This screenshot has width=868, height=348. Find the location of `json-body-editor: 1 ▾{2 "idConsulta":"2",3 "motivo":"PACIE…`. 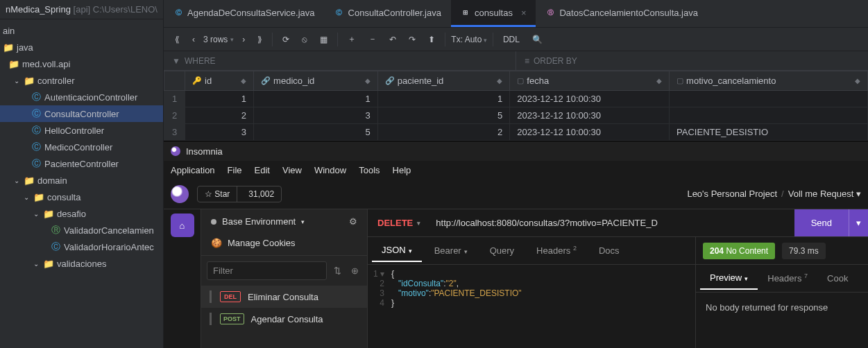

json-body-editor: 1 ▾{2 "idConsulta":"2",3 "motivo":"PACIE… is located at coordinates (531, 306).